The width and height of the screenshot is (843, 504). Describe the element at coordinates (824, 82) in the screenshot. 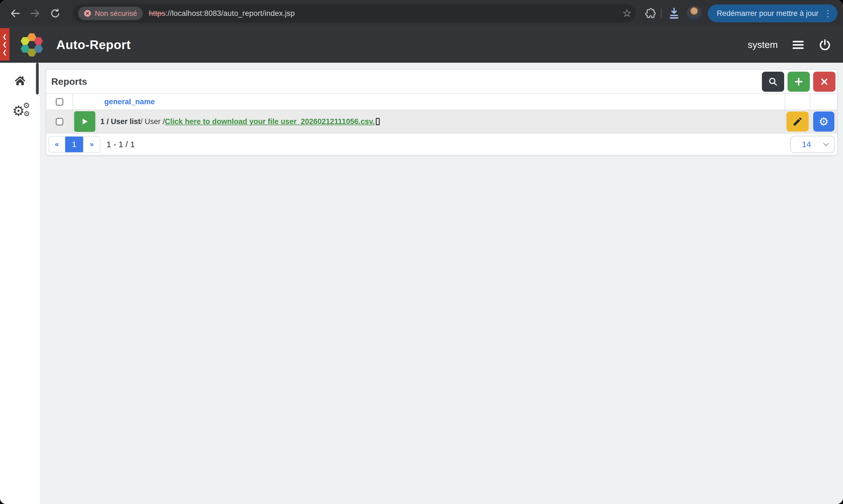

I see `delete-button` at that location.